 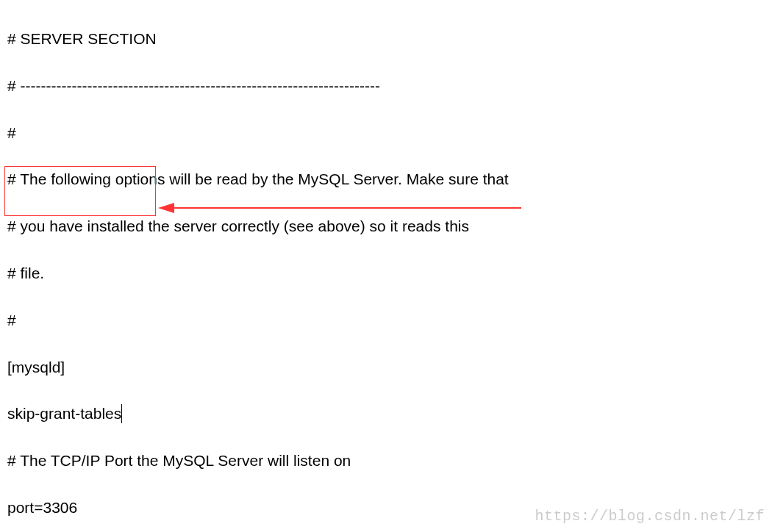 I want to click on config-line: # SERVER SECTION, so click(x=386, y=39).